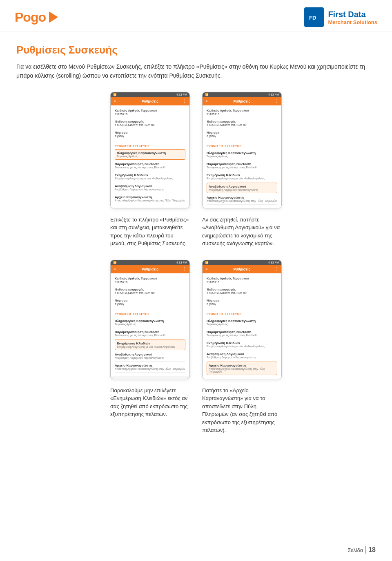  I want to click on phone-2-title: Ρυθμίσεις, so click(242, 101).